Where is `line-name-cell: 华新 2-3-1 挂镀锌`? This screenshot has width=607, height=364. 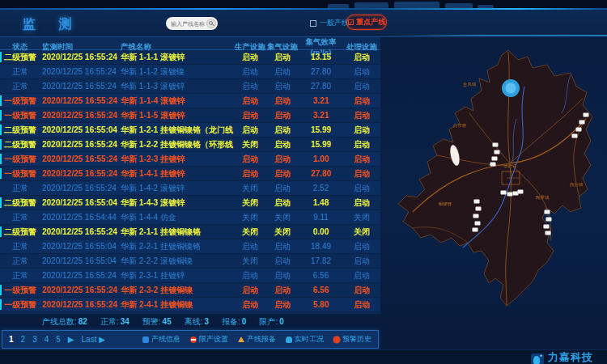
line-name-cell: 华新 2-3-1 挂镀锌 is located at coordinates (176, 276).